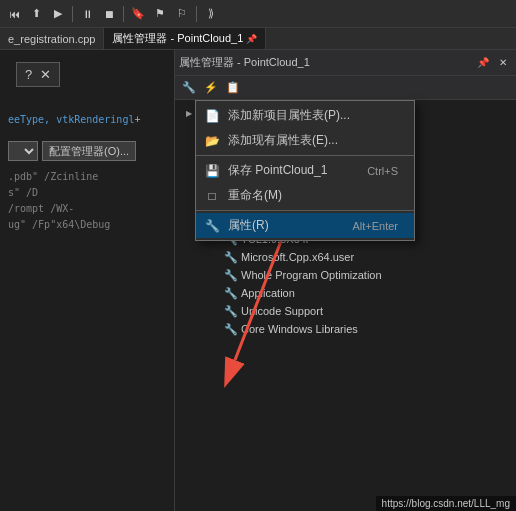  Describe the element at coordinates (258, 14) in the screenshot. I see `top-toolbar: ⏮ ⬆ ▶ ⏸ ⏹ 🔖 ⚑ ⚐ ⟫` at that location.